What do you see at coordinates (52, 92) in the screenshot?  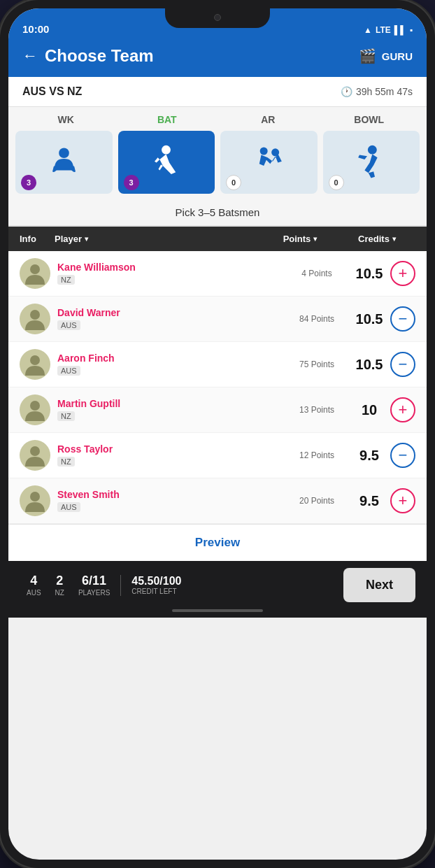 I see `match-name: AUS VS NZ` at bounding box center [52, 92].